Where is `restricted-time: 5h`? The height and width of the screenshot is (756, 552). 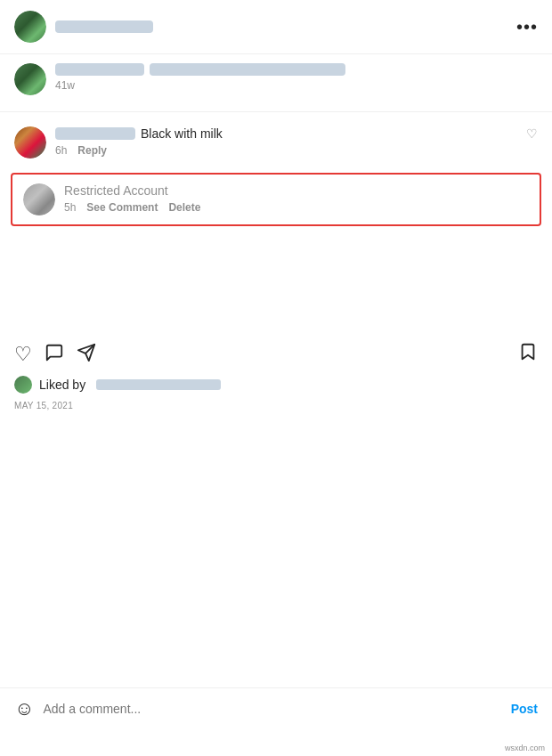 restricted-time: 5h is located at coordinates (69, 207).